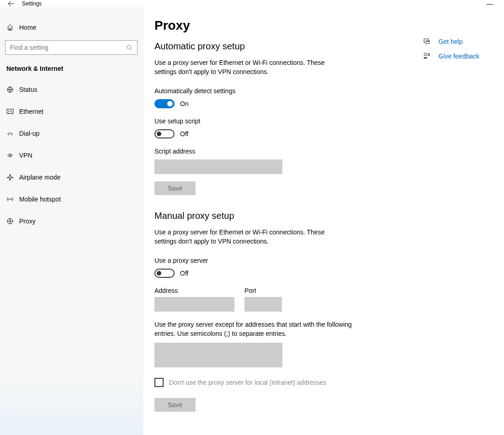  I want to click on use-proxy-label: Use a proxy server, so click(282, 260).